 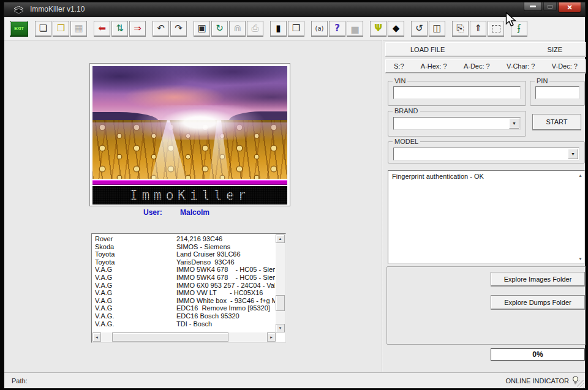 I want to click on print-button: ⎙, so click(x=255, y=29).